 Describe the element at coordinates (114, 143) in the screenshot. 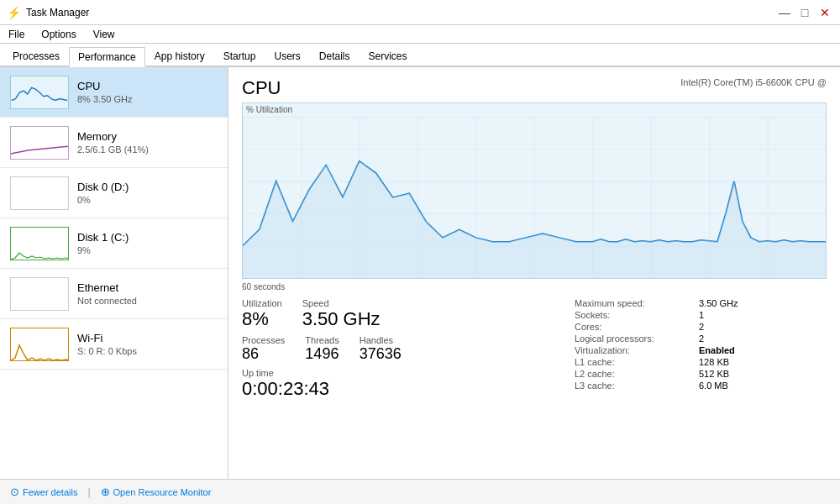

I see `sidebar-item-memory: Memory 2.5/6.1 GB (41%)` at that location.